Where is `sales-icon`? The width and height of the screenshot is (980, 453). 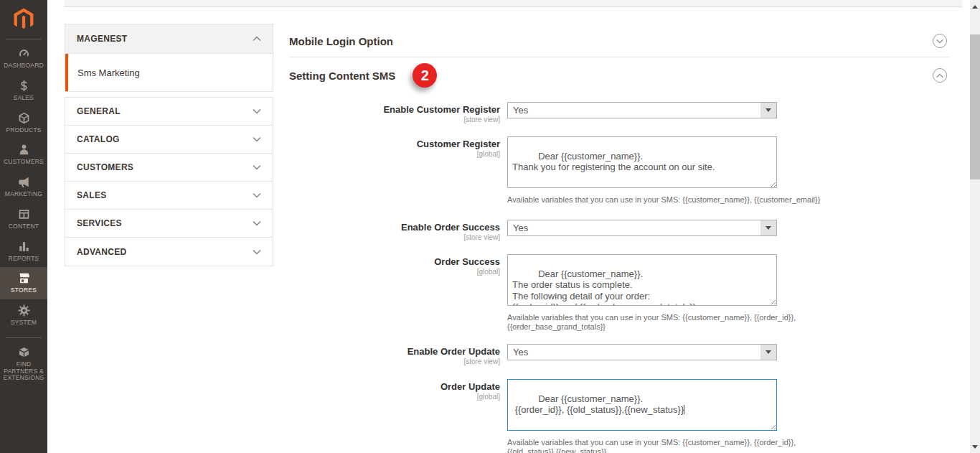
sales-icon is located at coordinates (24, 86).